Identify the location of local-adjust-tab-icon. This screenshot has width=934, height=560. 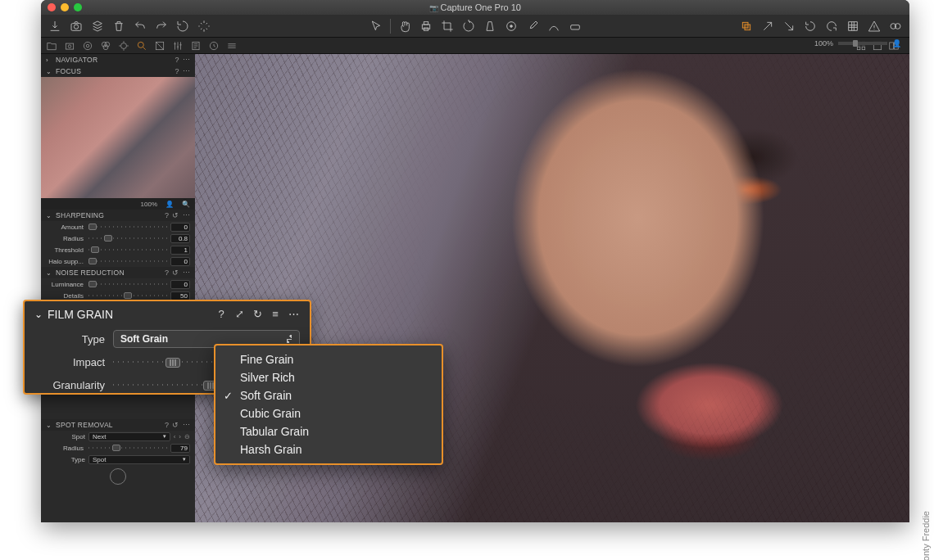
(160, 46).